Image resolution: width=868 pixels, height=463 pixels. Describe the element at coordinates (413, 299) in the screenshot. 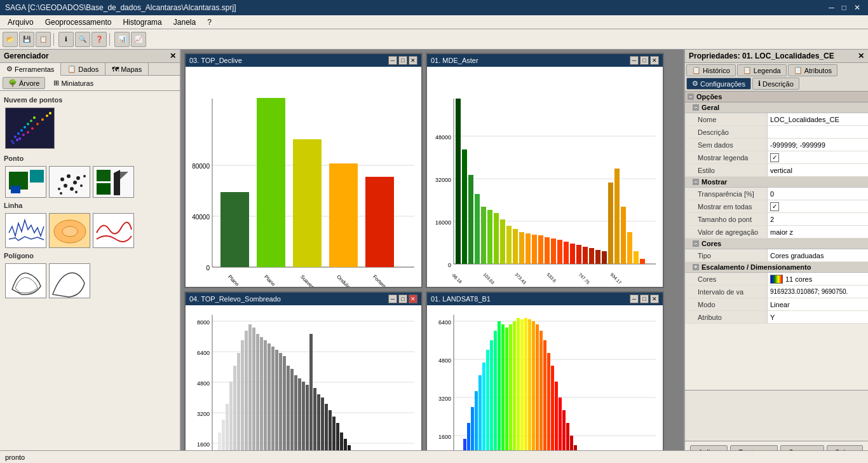

I see `chart-close-relevo: ✕` at that location.